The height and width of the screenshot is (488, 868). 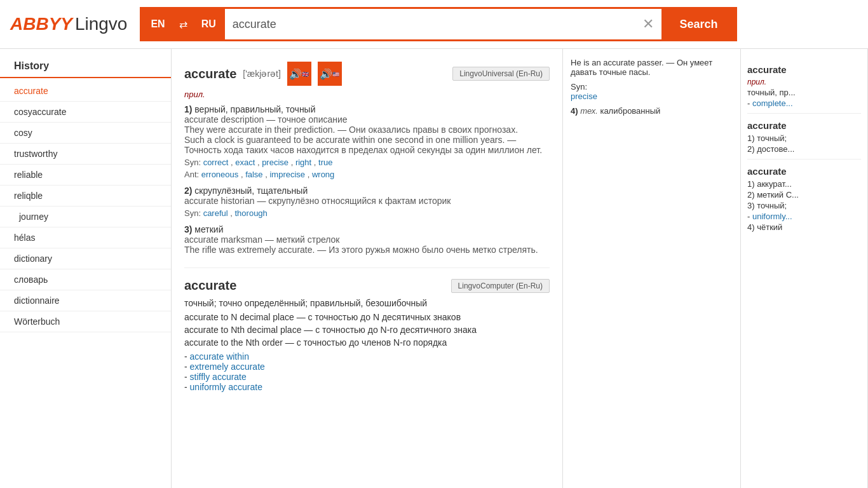 I want to click on swap-languages-button: ⇄, so click(x=183, y=24).